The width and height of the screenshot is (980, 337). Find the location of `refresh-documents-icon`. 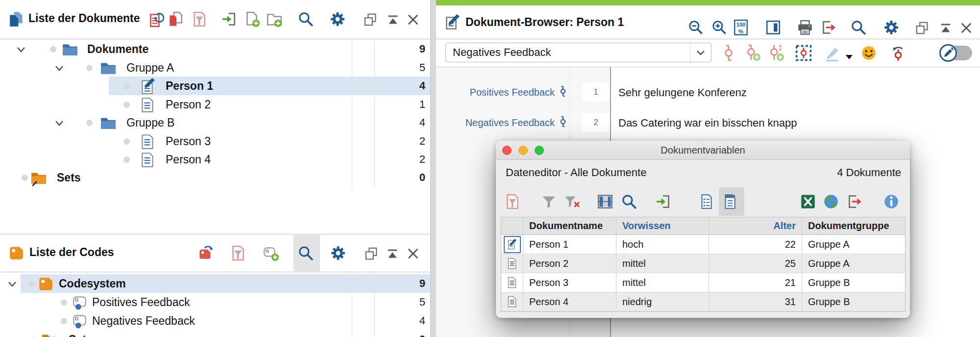

refresh-documents-icon is located at coordinates (156, 19).